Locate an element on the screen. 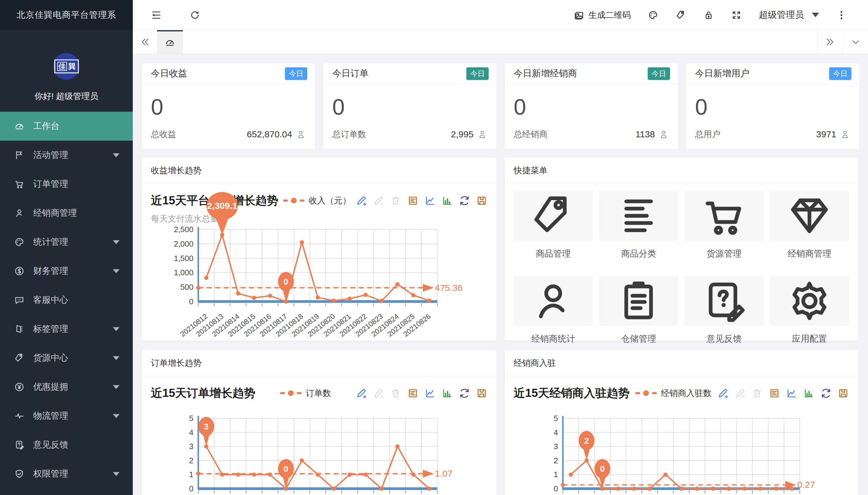 Image resolution: width=868 pixels, height=495 pixels. sidebar-item-7: 客服中心 is located at coordinates (67, 300).